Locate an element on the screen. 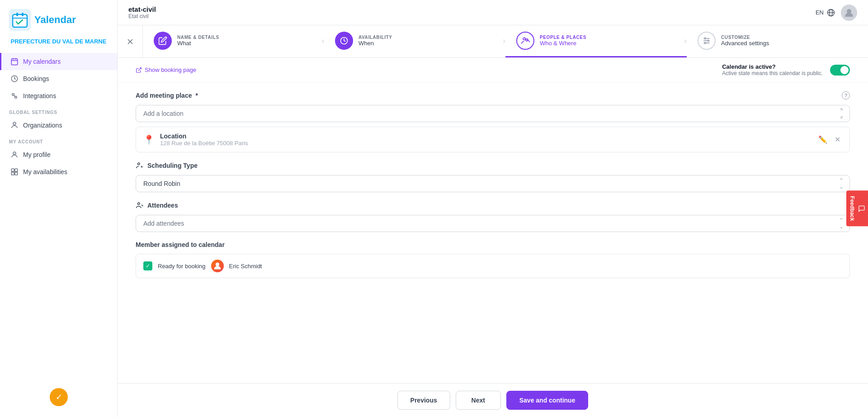 The height and width of the screenshot is (417, 868). topbar: etat-civil Etat civil EN is located at coordinates (493, 13).